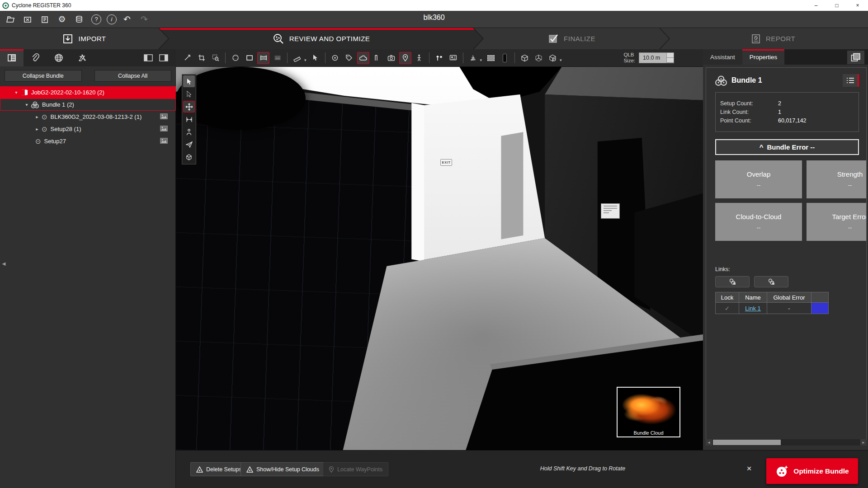 The image size is (868, 488). I want to click on panel-toggle-icon, so click(856, 57).